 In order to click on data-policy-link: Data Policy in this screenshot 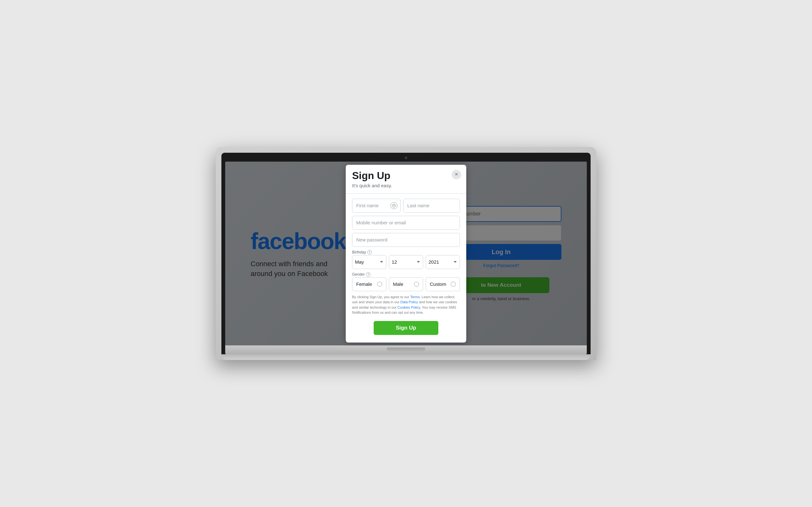, I will do `click(409, 302)`.